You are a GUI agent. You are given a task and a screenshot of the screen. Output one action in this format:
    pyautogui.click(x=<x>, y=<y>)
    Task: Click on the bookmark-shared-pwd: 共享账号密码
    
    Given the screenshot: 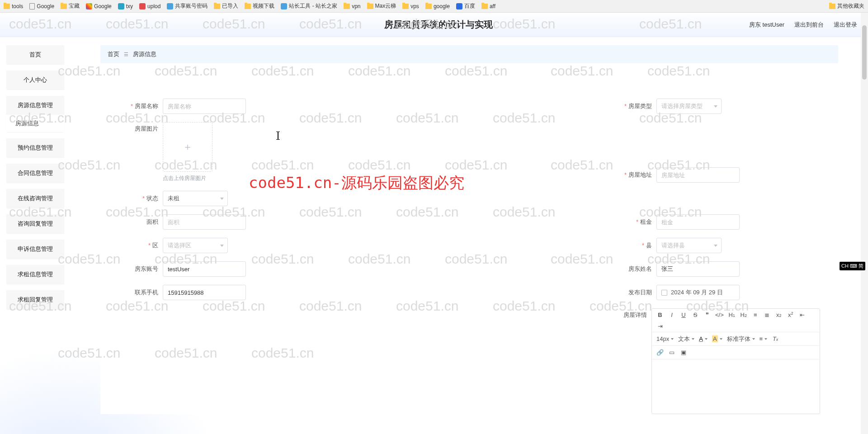 What is the action you would take?
    pyautogui.click(x=187, y=6)
    